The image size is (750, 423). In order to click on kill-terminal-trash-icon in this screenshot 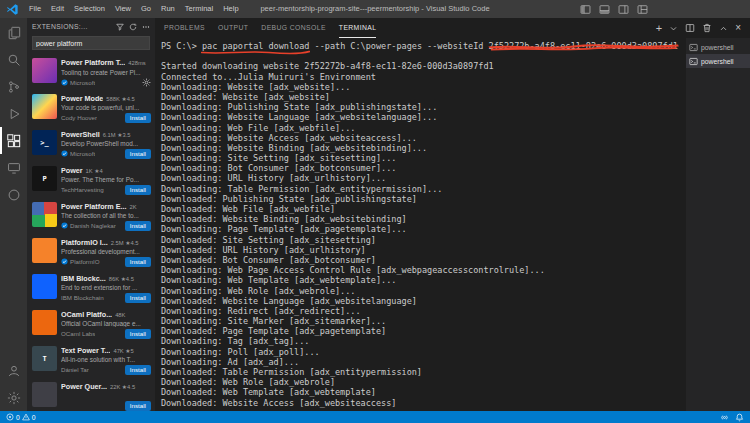, I will do `click(707, 28)`.